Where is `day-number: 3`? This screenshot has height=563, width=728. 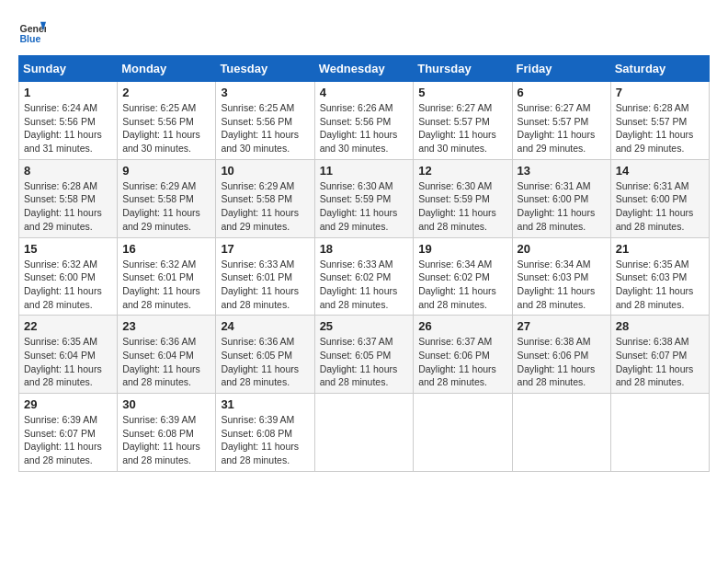 day-number: 3 is located at coordinates (265, 92).